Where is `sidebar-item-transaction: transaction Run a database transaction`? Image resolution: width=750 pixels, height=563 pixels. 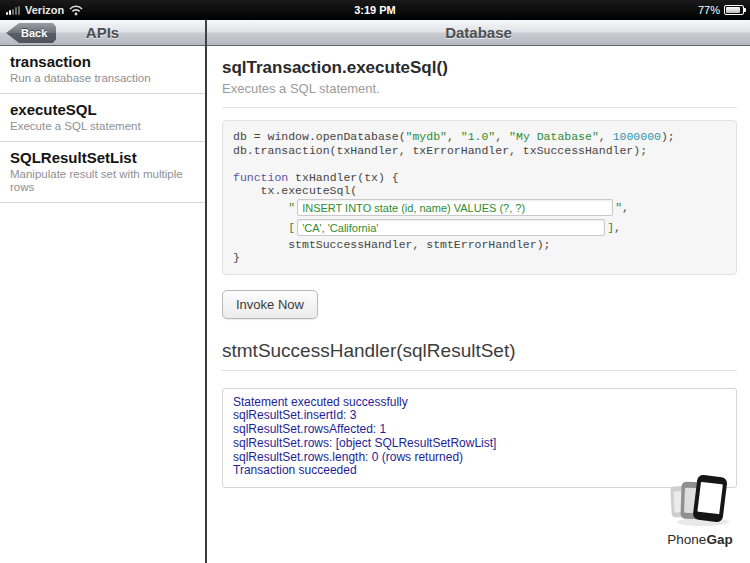
sidebar-item-transaction: transaction Run a database transaction is located at coordinates (102, 70).